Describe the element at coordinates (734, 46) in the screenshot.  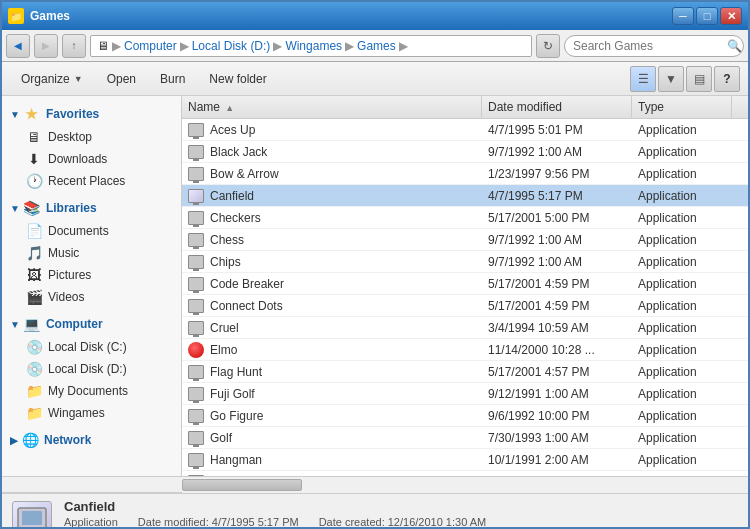
I see `search-icon: 🔍` at that location.